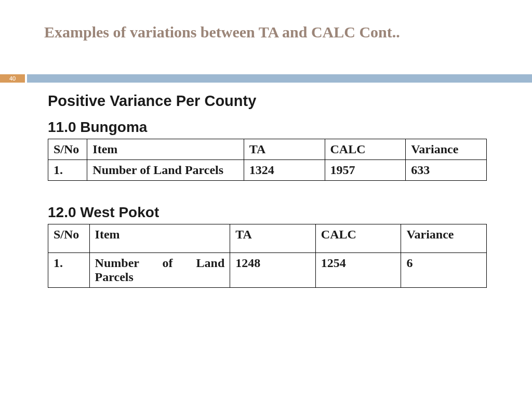  I want to click on page-number-badge: 40, so click(12, 78).